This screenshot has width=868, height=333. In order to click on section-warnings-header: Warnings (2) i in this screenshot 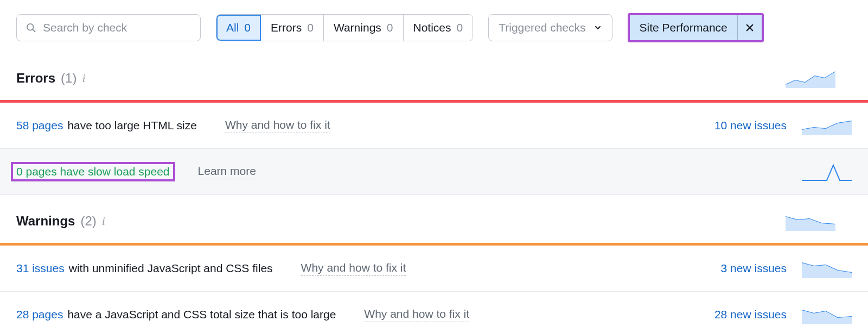, I will do `click(434, 219)`.